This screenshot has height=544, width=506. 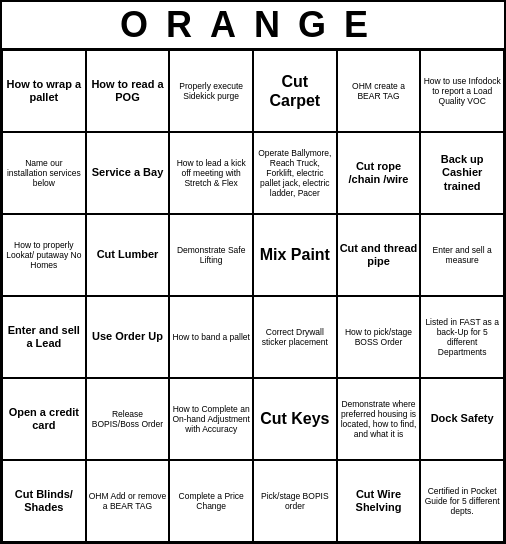 What do you see at coordinates (128, 419) in the screenshot?
I see `bingo-cell: Release BOPIS/Boss Order` at bounding box center [128, 419].